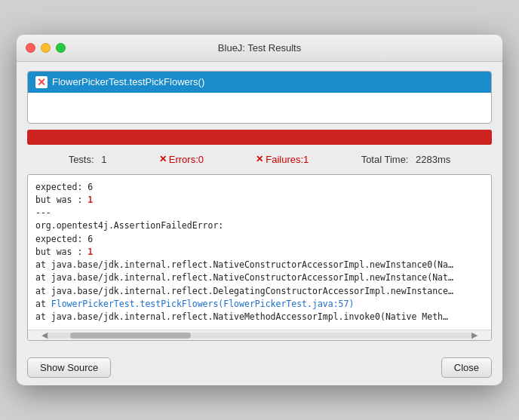  Describe the element at coordinates (41, 82) in the screenshot. I see `fail-icon: ✕` at that location.